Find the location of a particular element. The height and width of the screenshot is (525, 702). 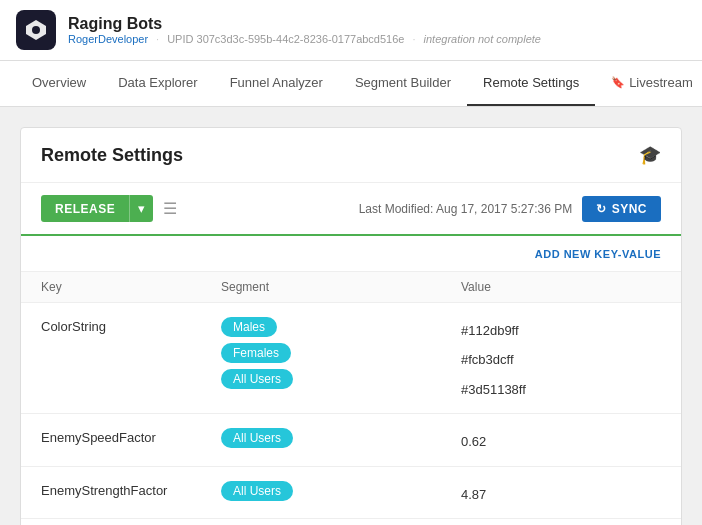

key-cell: ColorString is located at coordinates (131, 324).